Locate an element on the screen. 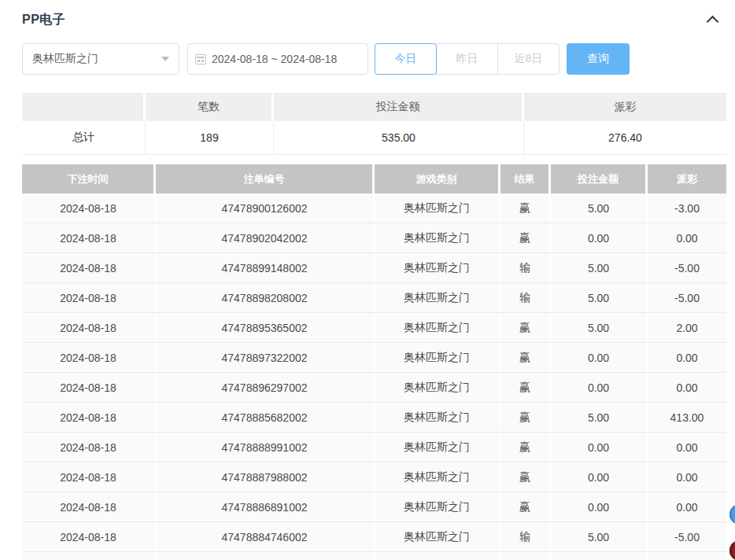 The height and width of the screenshot is (560, 735). game-select: 奥林匹斯之门 is located at coordinates (101, 59).